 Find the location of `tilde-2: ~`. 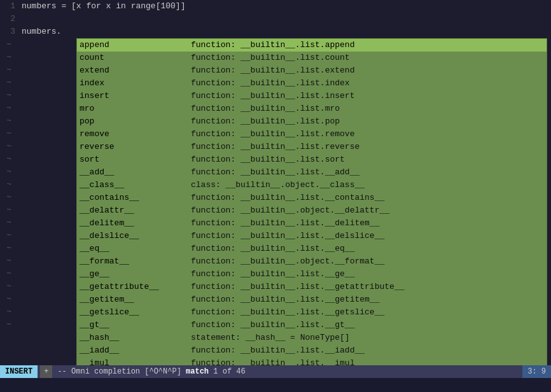

tilde-2: ~ is located at coordinates (8, 57).